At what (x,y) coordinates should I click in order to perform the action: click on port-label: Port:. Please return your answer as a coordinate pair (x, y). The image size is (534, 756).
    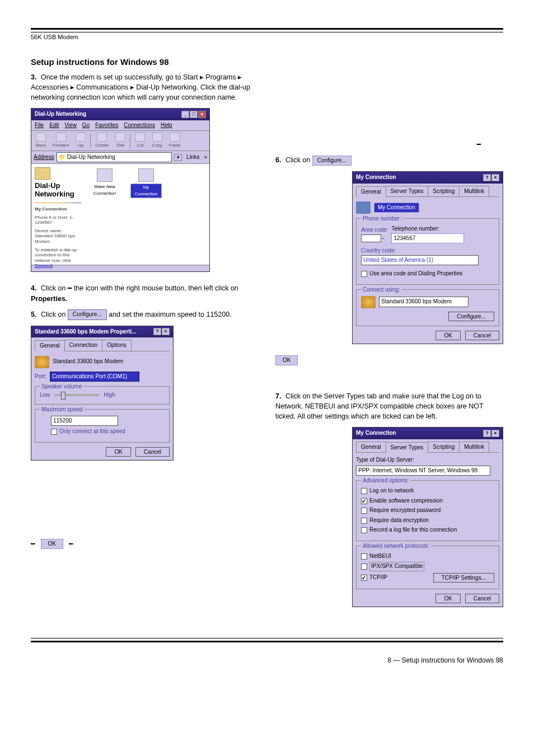
    Looking at the image, I should click on (40, 377).